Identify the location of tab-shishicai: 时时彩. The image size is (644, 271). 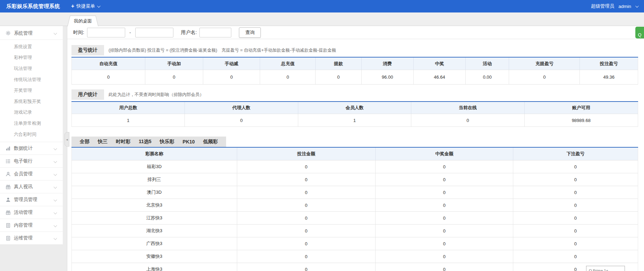
(123, 142).